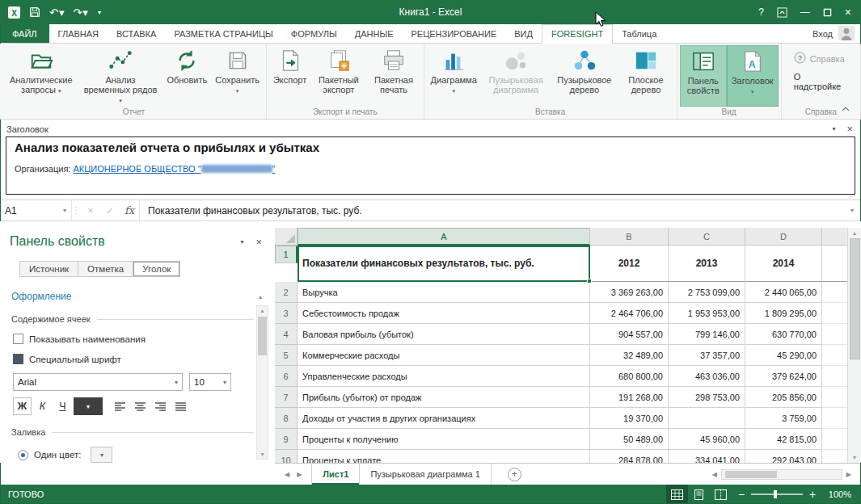  I want to click on cell: Прибыль (убыток) от продаж, so click(444, 397).